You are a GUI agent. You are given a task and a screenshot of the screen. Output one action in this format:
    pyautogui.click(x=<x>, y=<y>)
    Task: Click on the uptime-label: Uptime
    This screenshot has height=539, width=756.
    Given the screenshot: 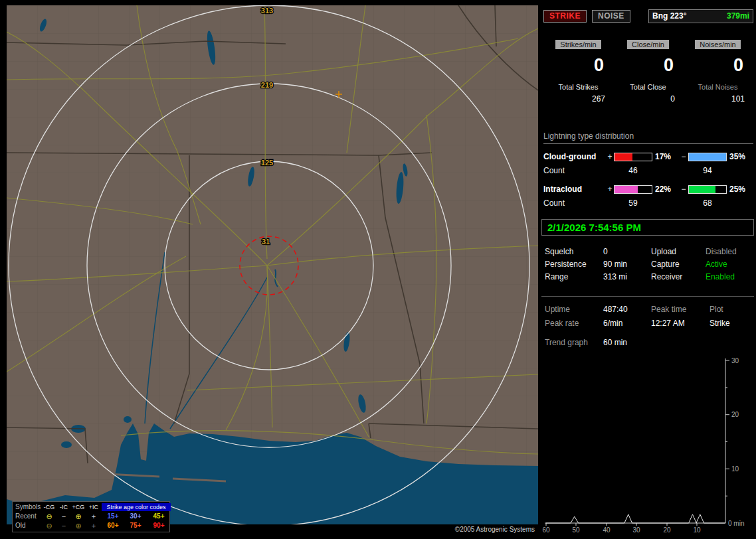 What is the action you would take?
    pyautogui.click(x=574, y=309)
    